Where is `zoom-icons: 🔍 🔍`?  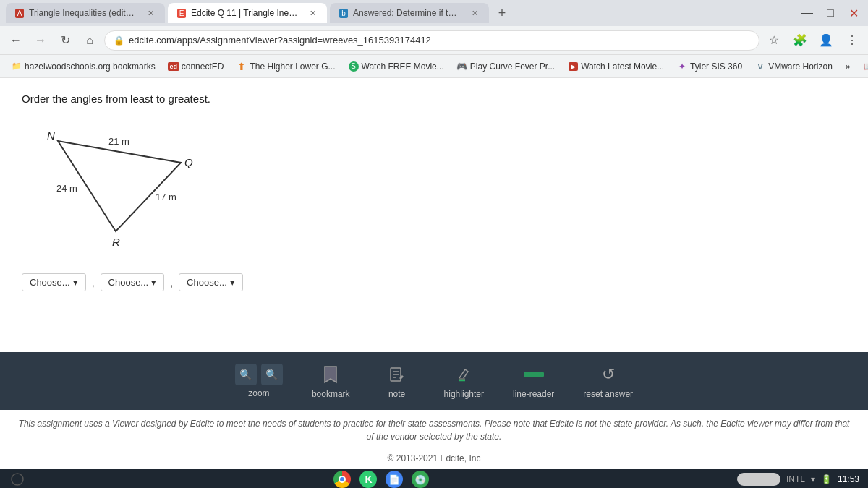 zoom-icons: 🔍 🔍 is located at coordinates (259, 374).